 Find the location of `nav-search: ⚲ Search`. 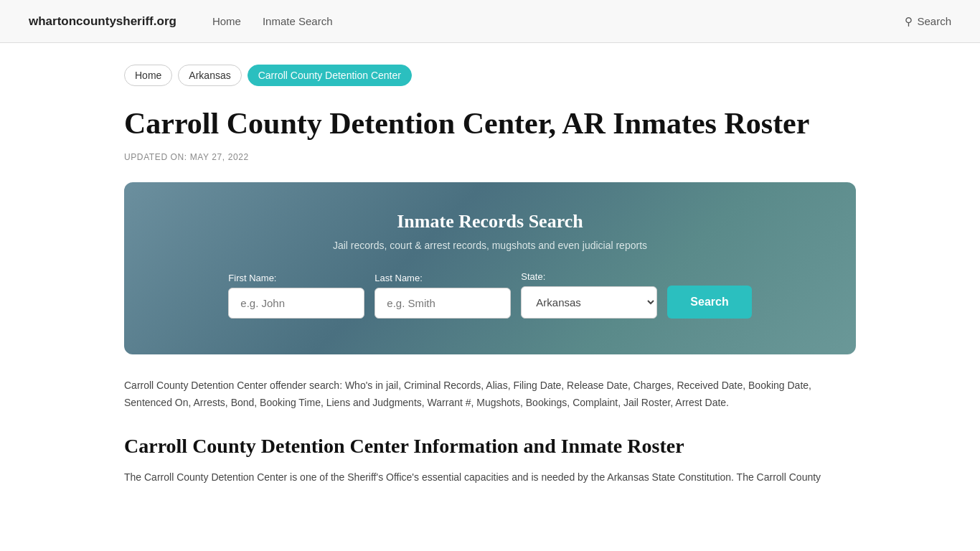

nav-search: ⚲ Search is located at coordinates (928, 22).